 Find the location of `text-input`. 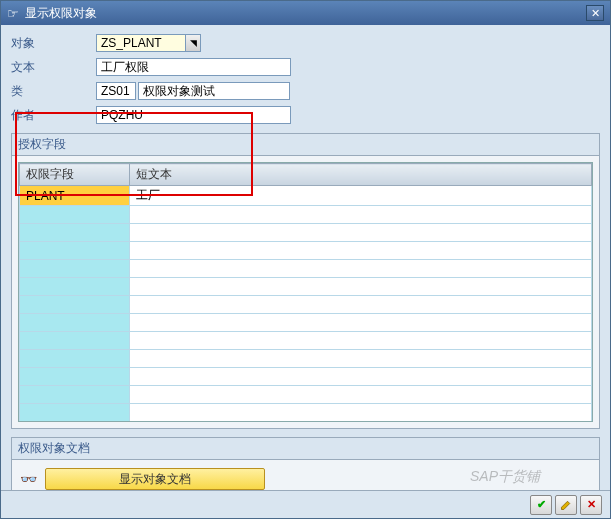

text-input is located at coordinates (194, 67).